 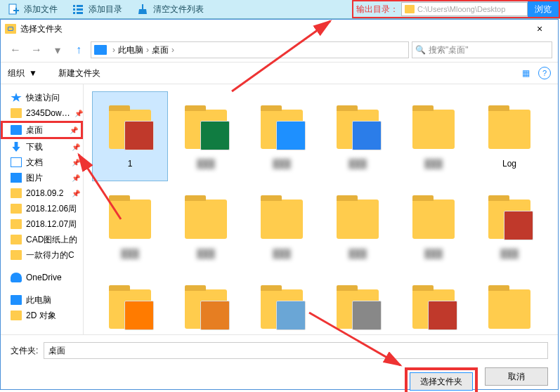 What do you see at coordinates (16, 73) in the screenshot?
I see `organize-button: 组织` at bounding box center [16, 73].